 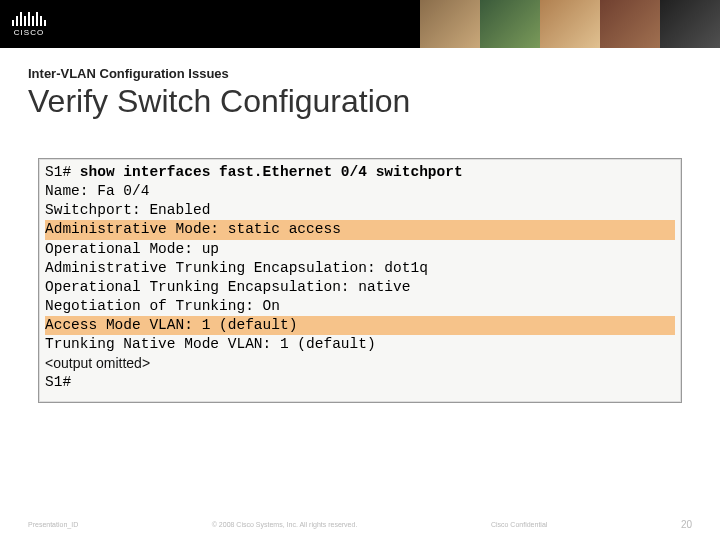 What do you see at coordinates (29, 19) in the screenshot?
I see `cisco-logo-bars` at bounding box center [29, 19].